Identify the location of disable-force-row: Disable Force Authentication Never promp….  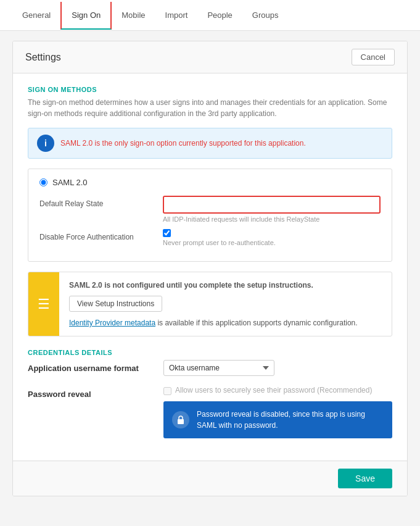
(210, 238).